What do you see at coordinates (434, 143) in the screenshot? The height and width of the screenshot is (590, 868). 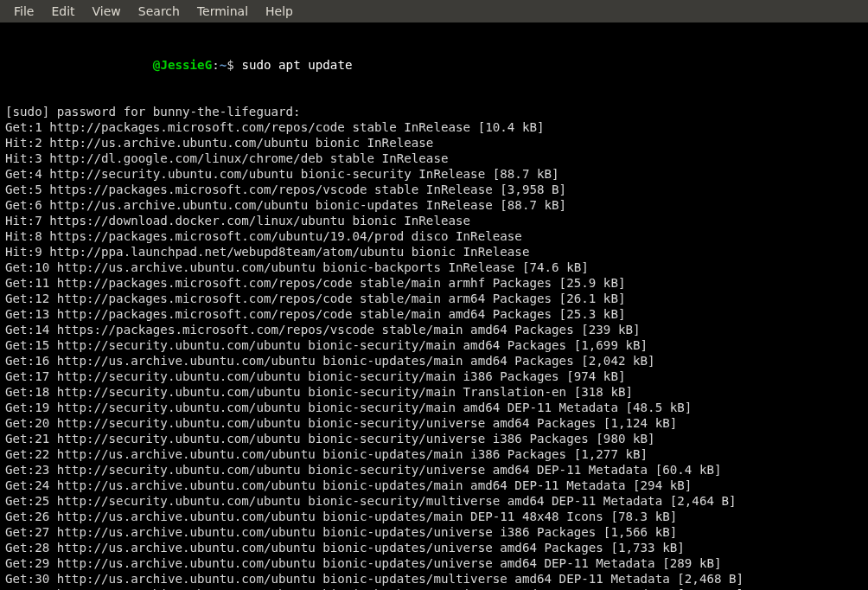 I see `terminal-output-line: Hit:2 http://us.archive.ubuntu.com/ubunt…` at bounding box center [434, 143].